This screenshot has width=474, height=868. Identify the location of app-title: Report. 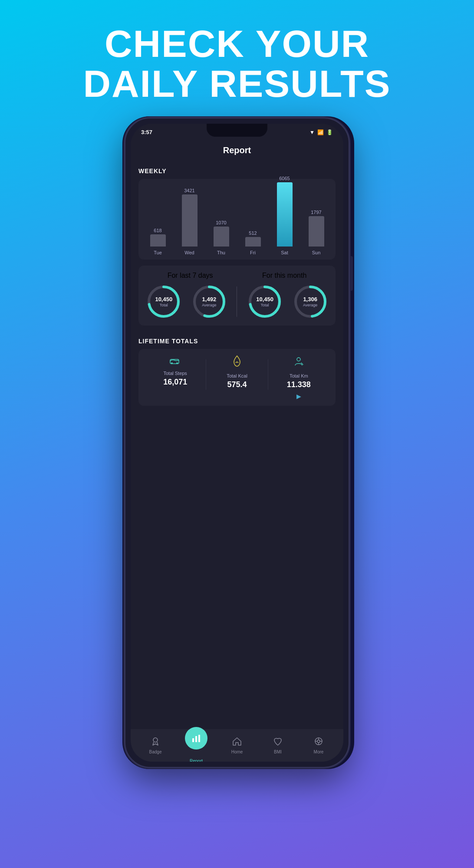
(237, 150).